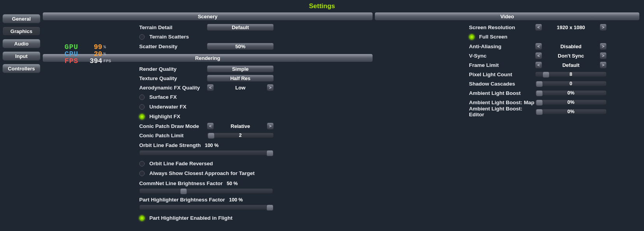  I want to click on vsync-next: >, so click(603, 56).